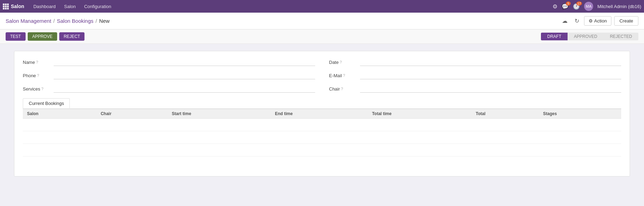  Describe the element at coordinates (576, 6) in the screenshot. I see `clock-icon: 🕐 17` at that location.